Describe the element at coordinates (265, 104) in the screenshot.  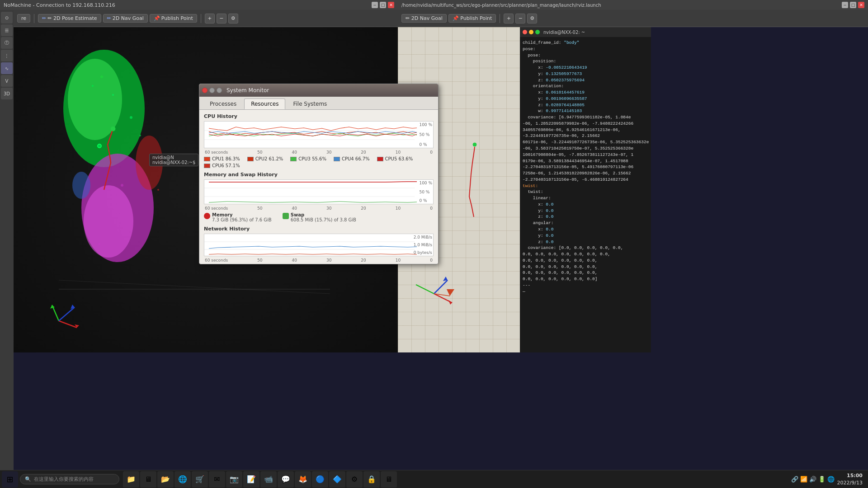
I see `tab-resources: Resources` at that location.